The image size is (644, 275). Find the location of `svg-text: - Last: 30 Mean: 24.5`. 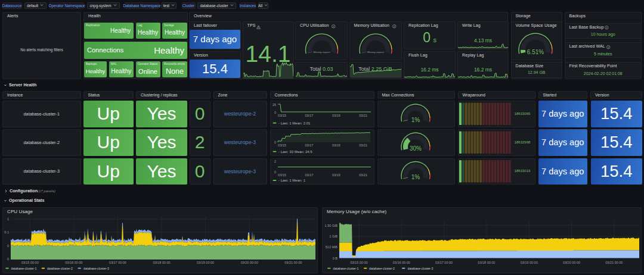

svg-text: - Last: 30 Mean: 24.5 is located at coordinates (296, 152).